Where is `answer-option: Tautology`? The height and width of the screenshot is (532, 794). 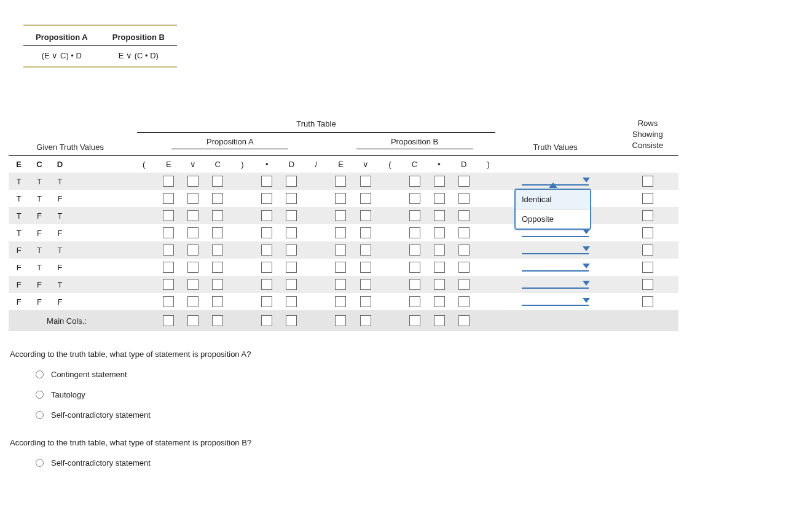
answer-option: Tautology is located at coordinates (411, 394).